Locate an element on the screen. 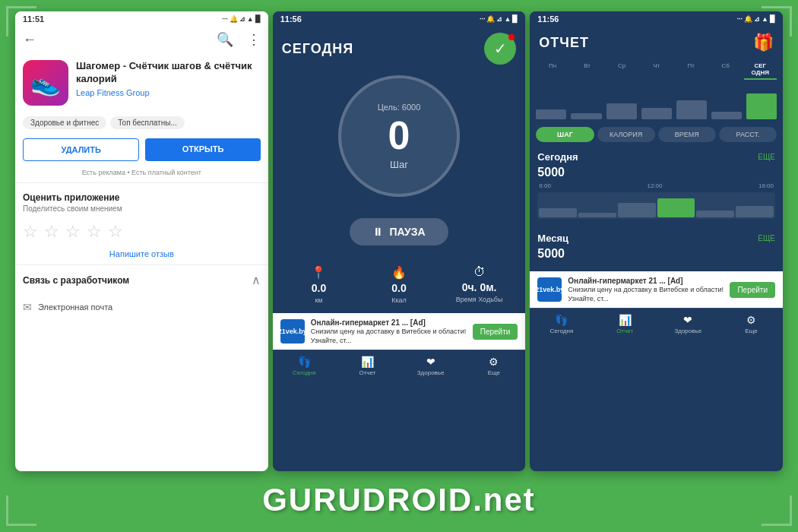 This screenshot has height=532, width=798. nav-today-3: 👣 Сегодня is located at coordinates (561, 324).